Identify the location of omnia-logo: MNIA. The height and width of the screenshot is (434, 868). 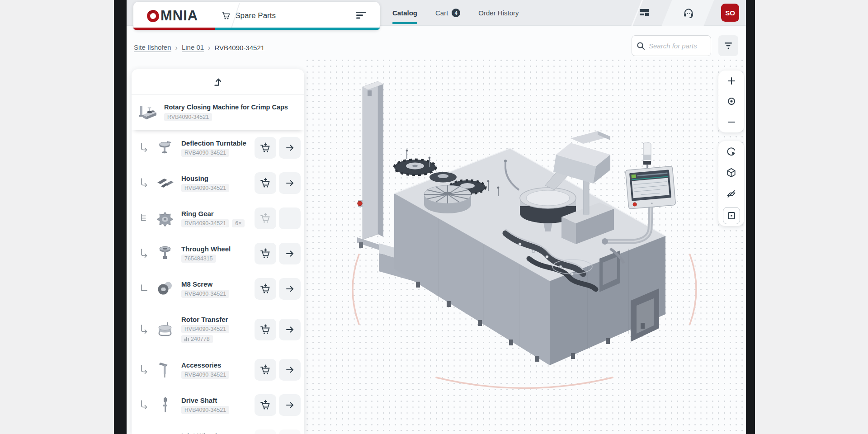
(165, 16).